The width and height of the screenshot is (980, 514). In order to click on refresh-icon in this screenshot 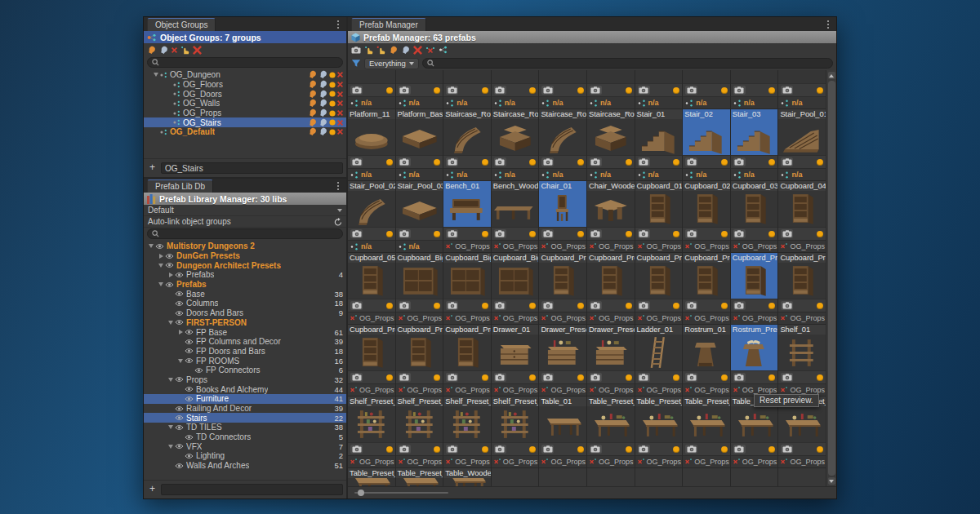, I will do `click(338, 222)`.